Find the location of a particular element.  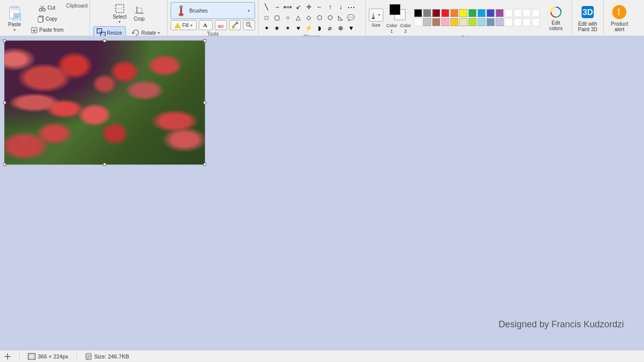

palette-darkred is located at coordinates (436, 13).